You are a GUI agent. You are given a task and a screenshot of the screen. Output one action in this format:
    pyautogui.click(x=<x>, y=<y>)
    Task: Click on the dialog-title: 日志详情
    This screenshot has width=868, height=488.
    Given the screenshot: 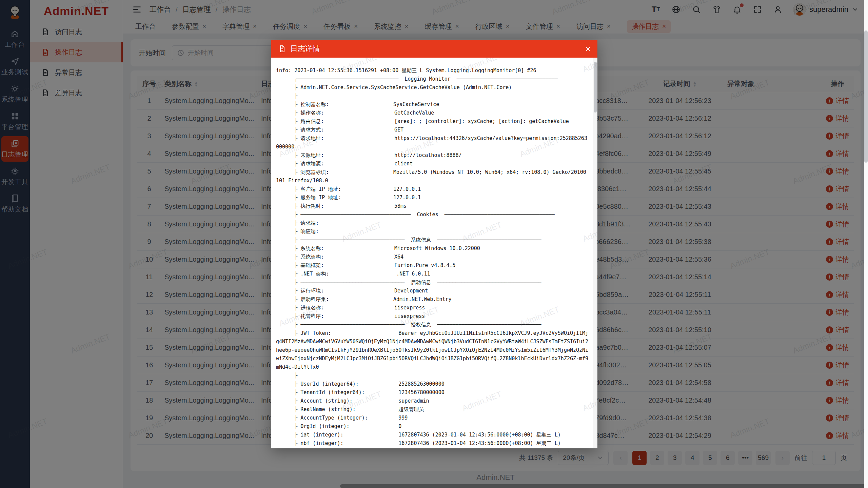 What is the action you would take?
    pyautogui.click(x=305, y=49)
    